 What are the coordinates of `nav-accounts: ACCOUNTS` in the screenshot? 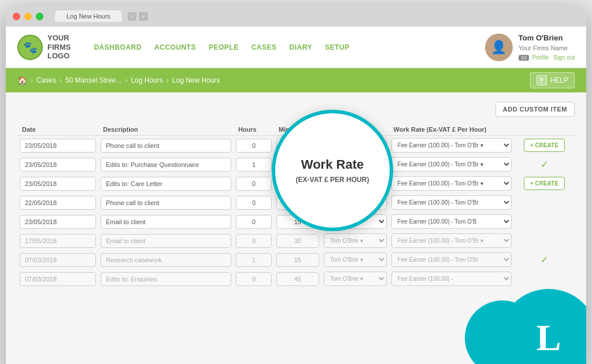 It's located at (175, 47).